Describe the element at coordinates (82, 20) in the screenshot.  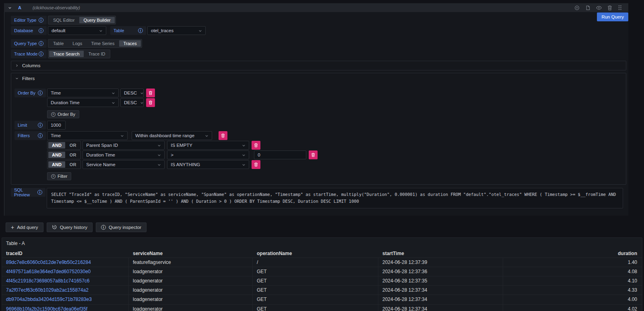
I see `editor-type-radio-group: SQL Editor Query Builder` at that location.